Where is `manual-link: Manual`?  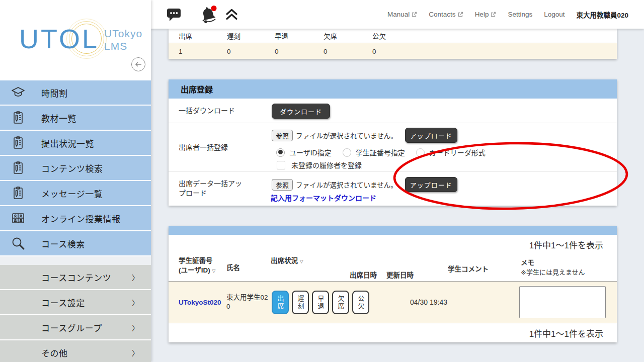 manual-link: Manual is located at coordinates (403, 14).